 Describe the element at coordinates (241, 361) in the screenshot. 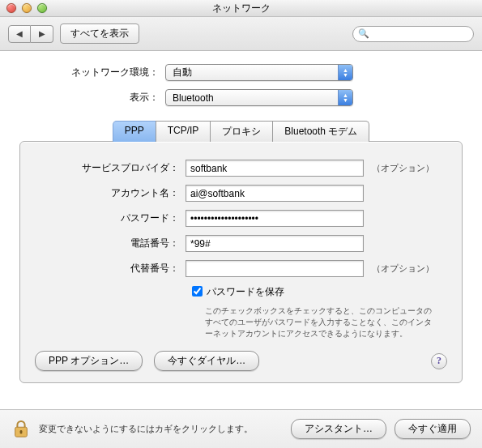

I see `panel-button-row: PPP オプション… 今すぐダイヤル… ?` at that location.